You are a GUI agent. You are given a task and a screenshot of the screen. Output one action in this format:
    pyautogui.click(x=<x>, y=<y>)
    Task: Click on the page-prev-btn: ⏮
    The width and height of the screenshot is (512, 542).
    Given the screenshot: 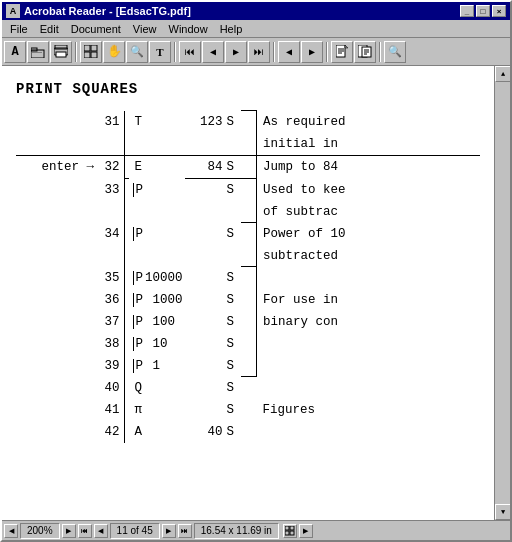 What is the action you would take?
    pyautogui.click(x=85, y=531)
    